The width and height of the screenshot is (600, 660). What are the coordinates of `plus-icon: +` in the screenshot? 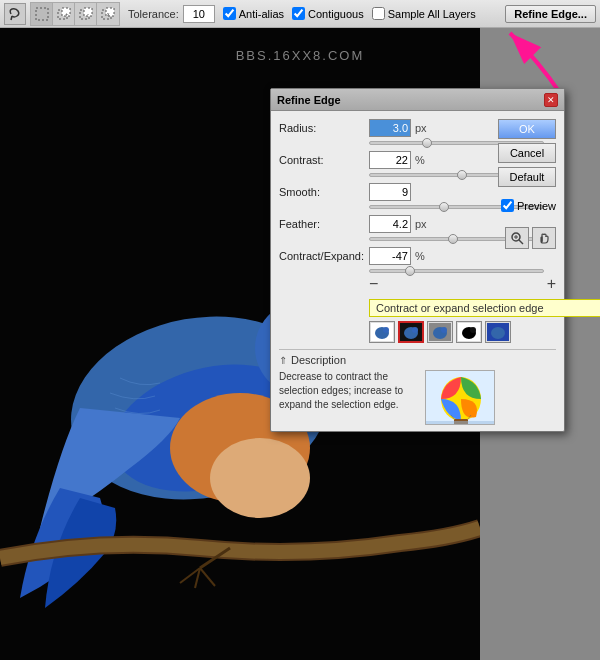 It's located at (552, 284).